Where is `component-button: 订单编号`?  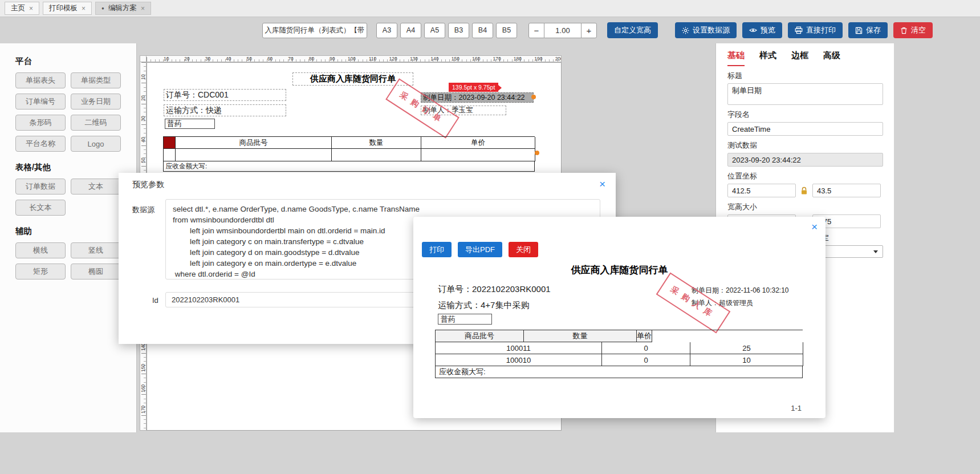
component-button: 订单编号 is located at coordinates (40, 102).